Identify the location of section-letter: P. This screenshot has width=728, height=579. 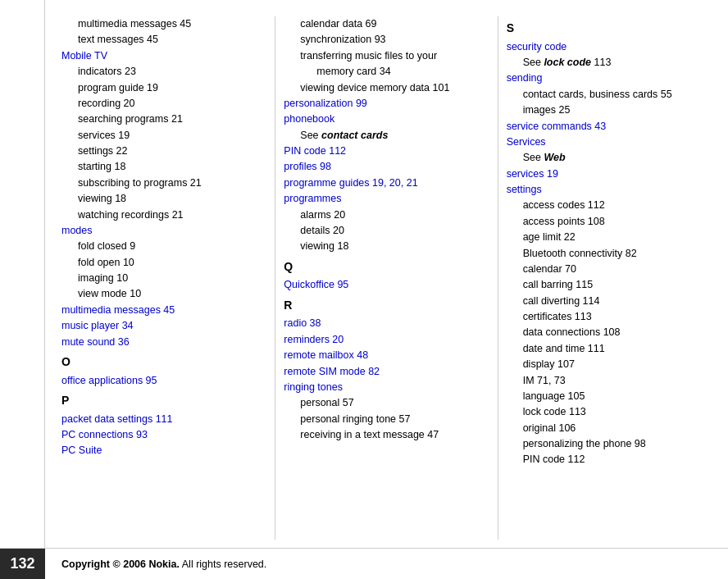
(164, 401).